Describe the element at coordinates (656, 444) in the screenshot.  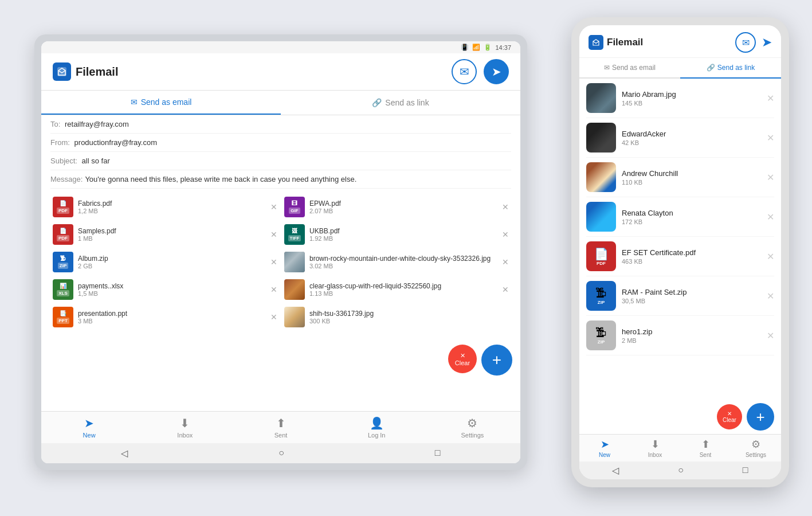
I see `phone-inbox-nav-icon: ⬇` at that location.